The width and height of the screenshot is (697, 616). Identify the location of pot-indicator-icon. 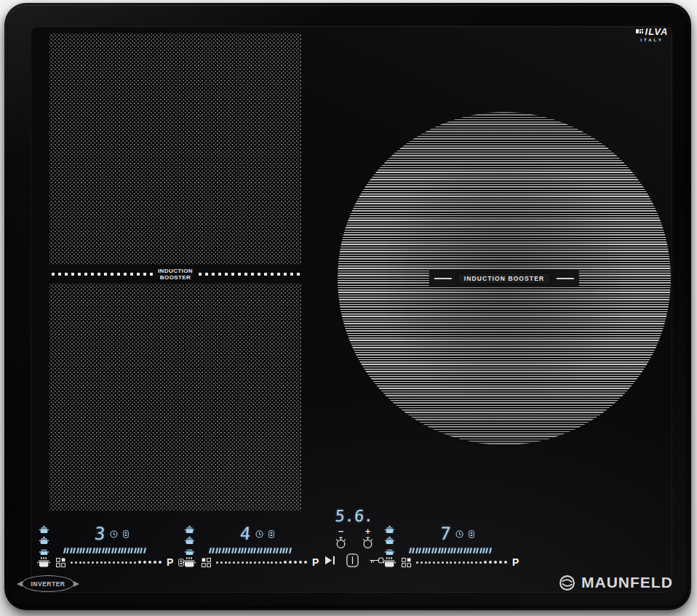
(271, 534).